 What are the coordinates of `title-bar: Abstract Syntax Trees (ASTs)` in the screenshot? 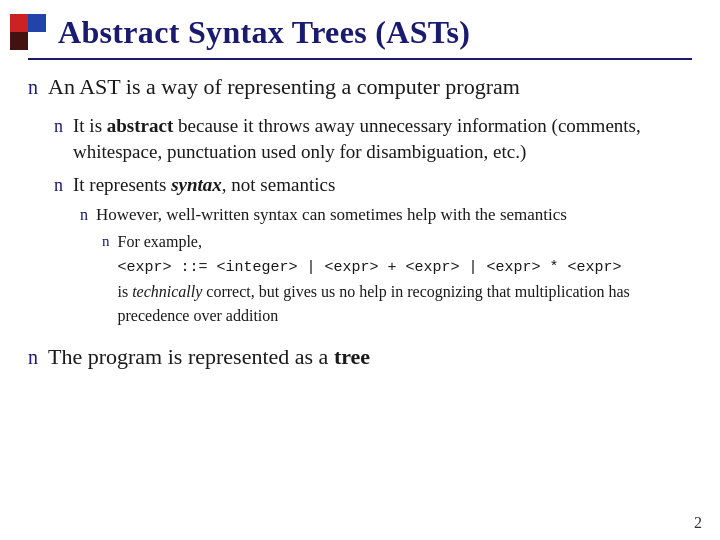 It's located at (360, 29).